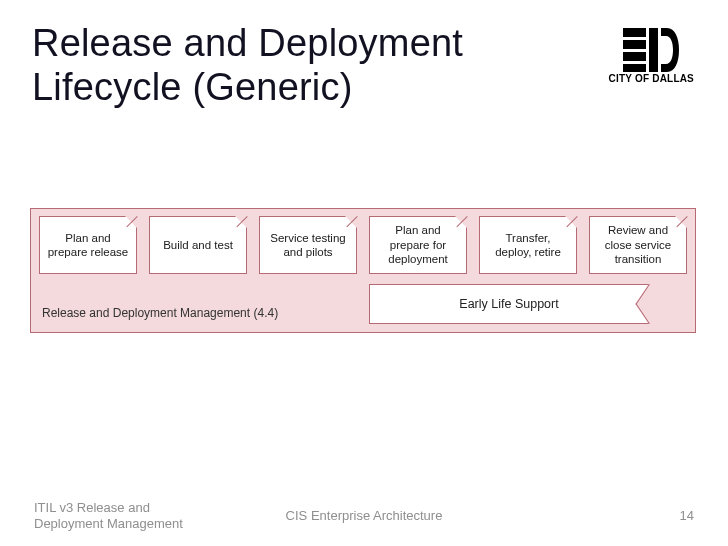 The width and height of the screenshot is (728, 546). Describe the element at coordinates (160, 313) in the screenshot. I see `section-label: Release and Deployment Management (4.4)` at that location.